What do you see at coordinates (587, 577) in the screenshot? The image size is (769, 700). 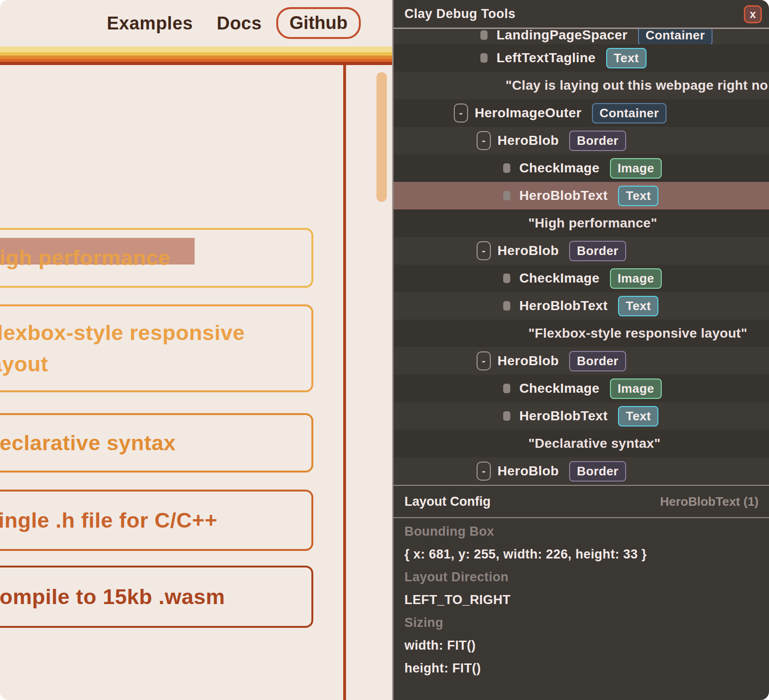 I see `config-section-label: Layout Direction` at bounding box center [587, 577].